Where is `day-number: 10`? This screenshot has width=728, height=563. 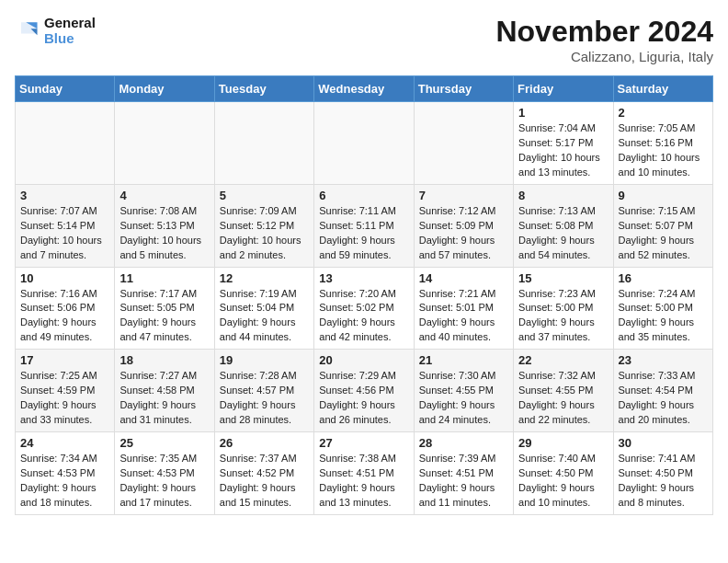
day-number: 10 is located at coordinates (64, 278).